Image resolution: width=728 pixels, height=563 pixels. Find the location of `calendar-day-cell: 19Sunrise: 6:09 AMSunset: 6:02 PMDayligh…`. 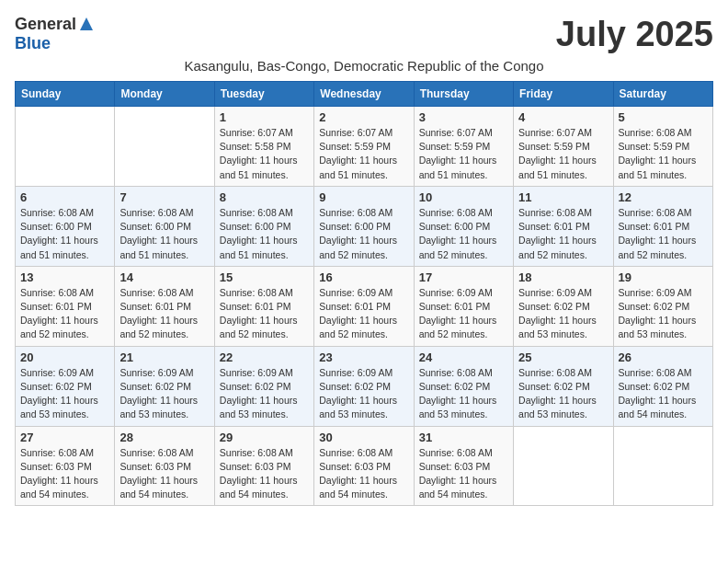

calendar-day-cell: 19Sunrise: 6:09 AMSunset: 6:02 PMDayligh… is located at coordinates (663, 305).